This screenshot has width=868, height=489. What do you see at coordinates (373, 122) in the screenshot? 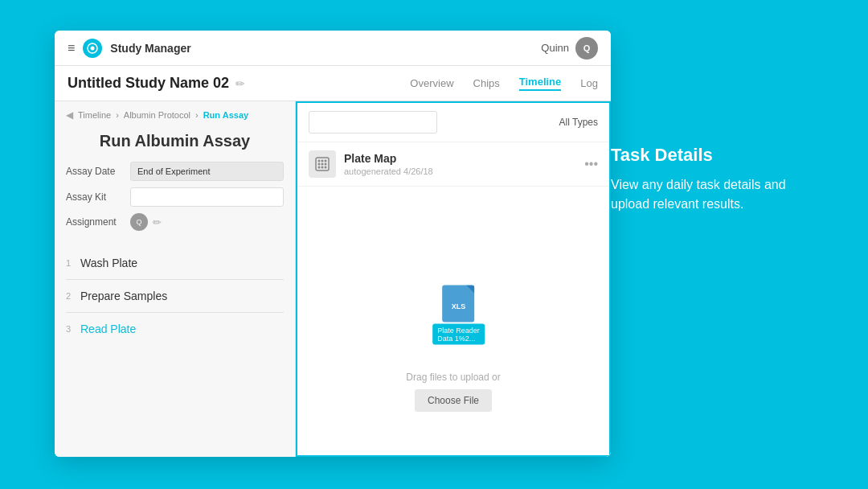
I see `right-search-input` at bounding box center [373, 122].